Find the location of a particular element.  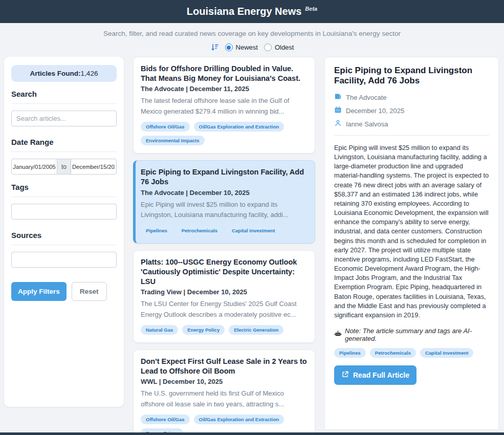

tags-section: Tags is located at coordinates (64, 205).